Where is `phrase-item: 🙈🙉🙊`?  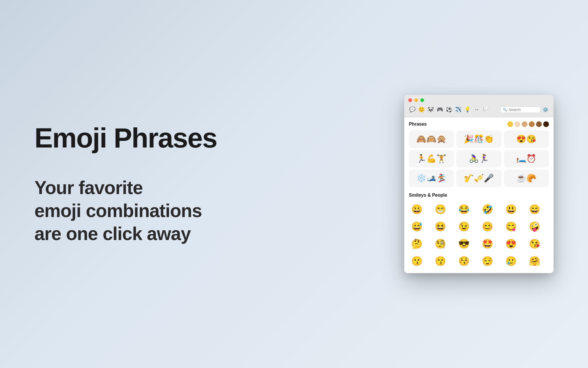 phrase-item: 🙈🙉🙊 is located at coordinates (431, 139).